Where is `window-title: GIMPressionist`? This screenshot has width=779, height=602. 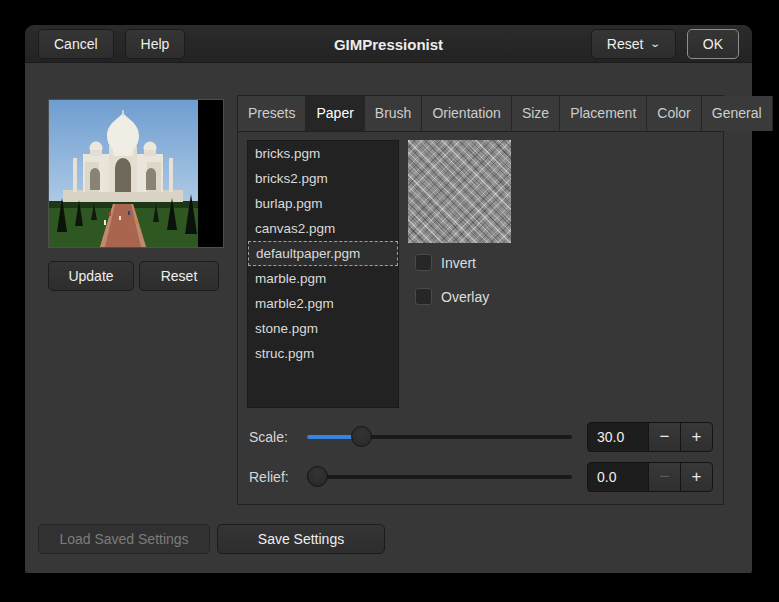 window-title: GIMPressionist is located at coordinates (388, 44).